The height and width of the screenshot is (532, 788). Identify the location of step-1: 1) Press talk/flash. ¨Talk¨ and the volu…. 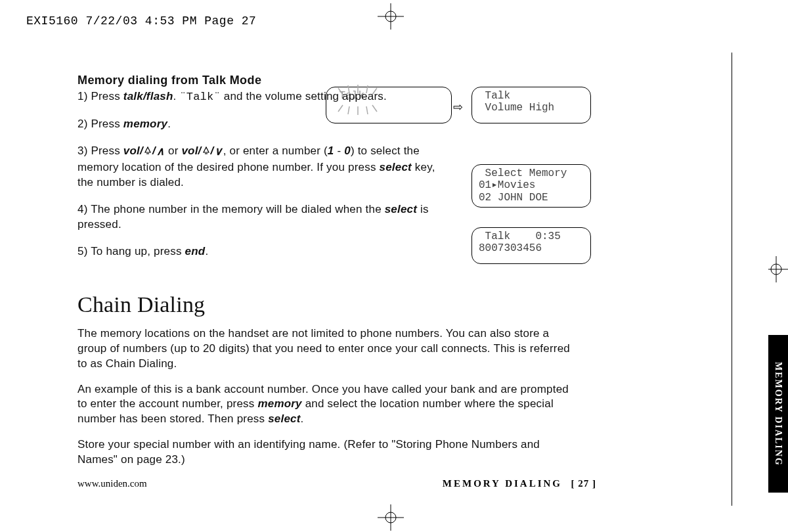
(261, 97).